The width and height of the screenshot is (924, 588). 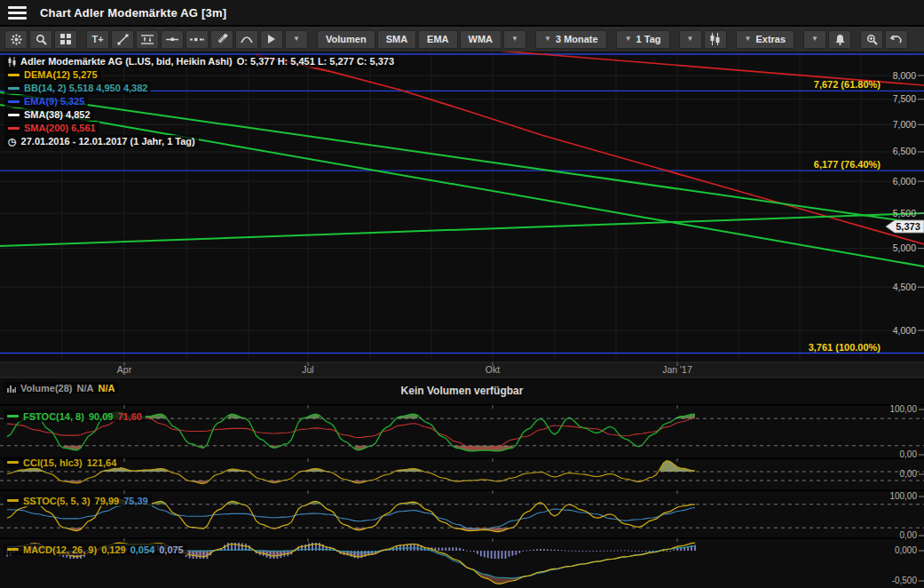 What do you see at coordinates (904, 124) in the screenshot?
I see `svg-text: 7,000` at bounding box center [904, 124].